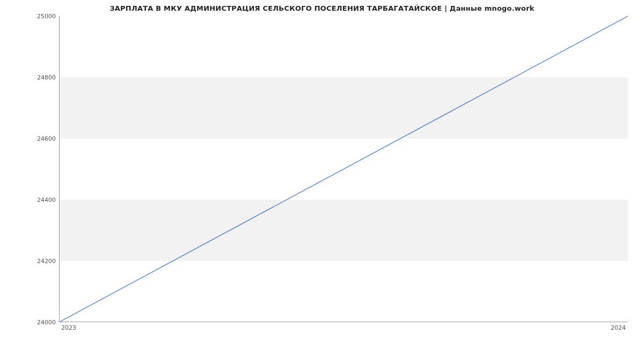  Describe the element at coordinates (32, 200) in the screenshot. I see `y-tick-label: 24400` at that location.